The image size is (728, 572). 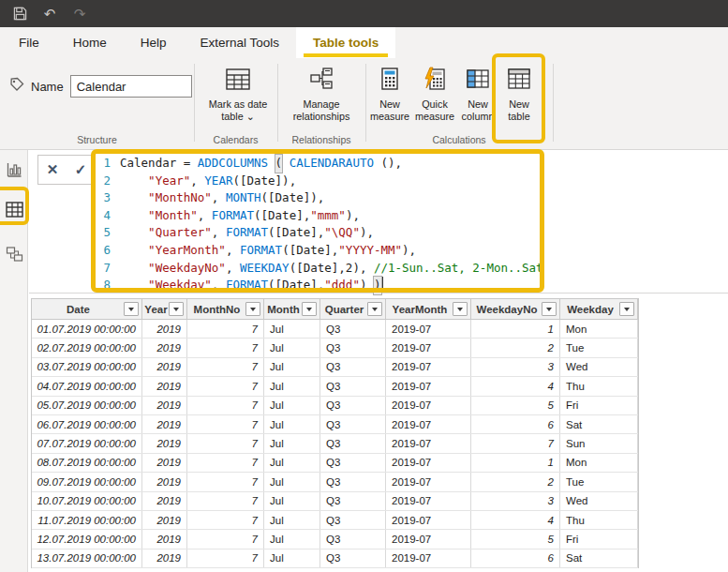 What do you see at coordinates (238, 94) in the screenshot?
I see `mark-as-date-table-button: Mark as date table ⌄` at bounding box center [238, 94].